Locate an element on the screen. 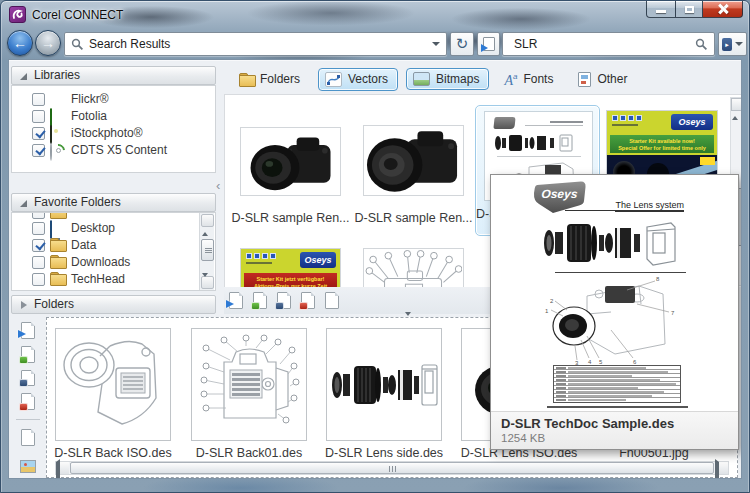  oseys-brand-badge: Oseys is located at coordinates (318, 260).